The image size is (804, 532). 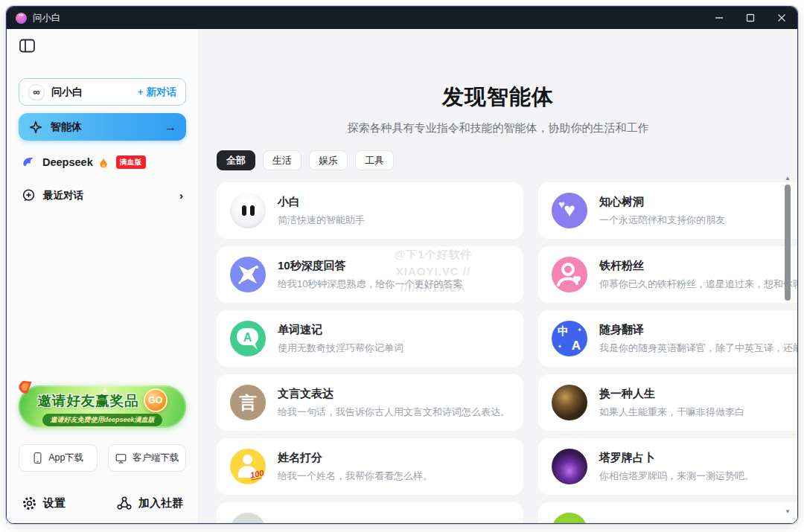 I want to click on community-icon, so click(x=124, y=503).